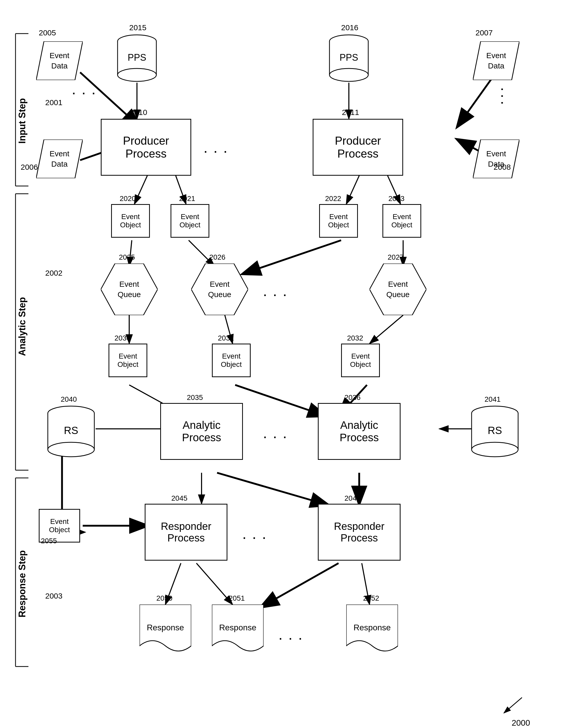 The width and height of the screenshot is (576, 728). I want to click on event-object-2021: EventObject 2021, so click(190, 221).